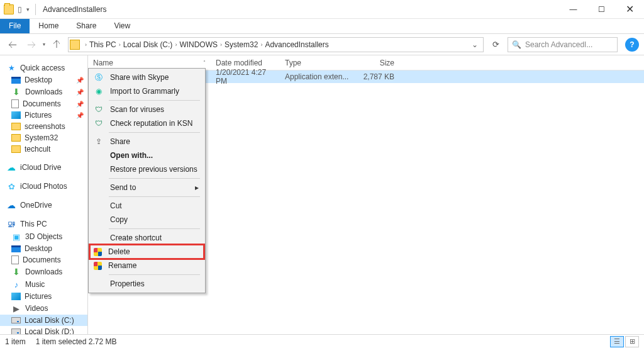 The width and height of the screenshot is (644, 348). What do you see at coordinates (322, 26) in the screenshot?
I see `ribbon: File Home Share View` at bounding box center [322, 26].